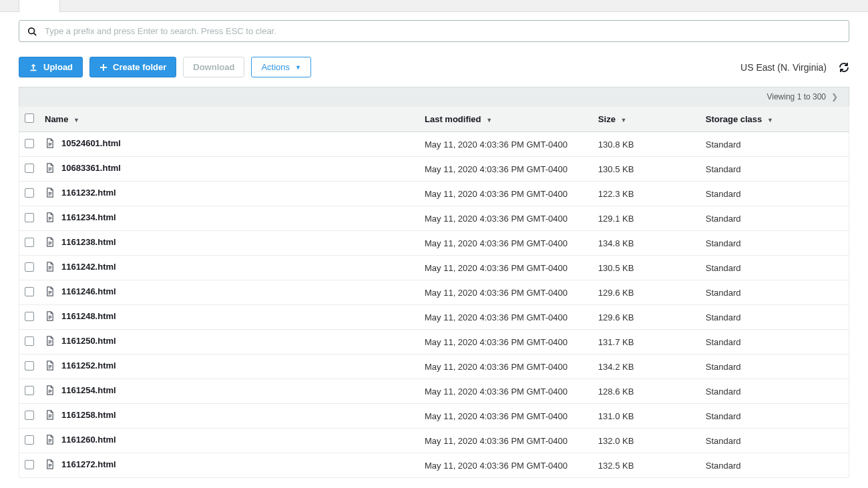 Image resolution: width=868 pixels, height=488 pixels. Describe the element at coordinates (646, 342) in the screenshot. I see `cell-size: 131.7 KB` at that location.